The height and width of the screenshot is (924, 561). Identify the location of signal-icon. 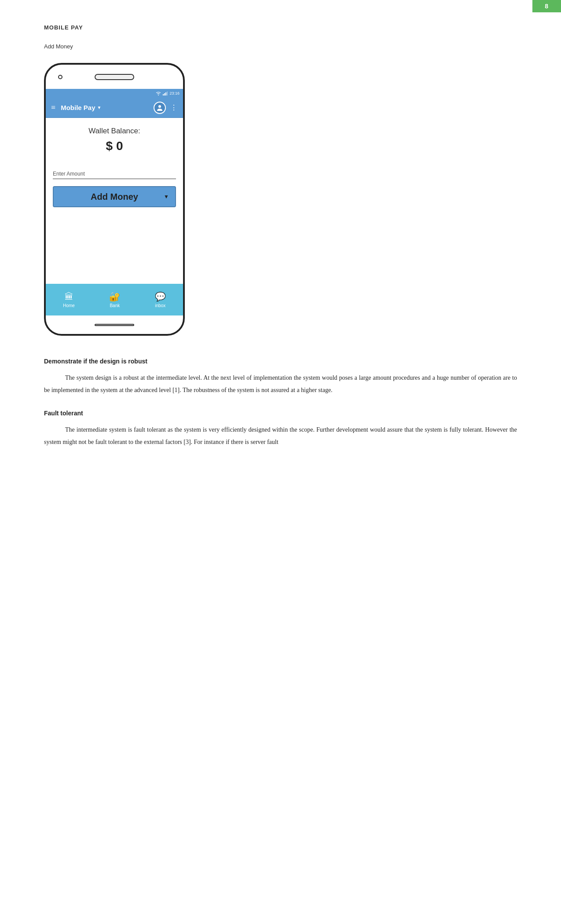
(165, 93).